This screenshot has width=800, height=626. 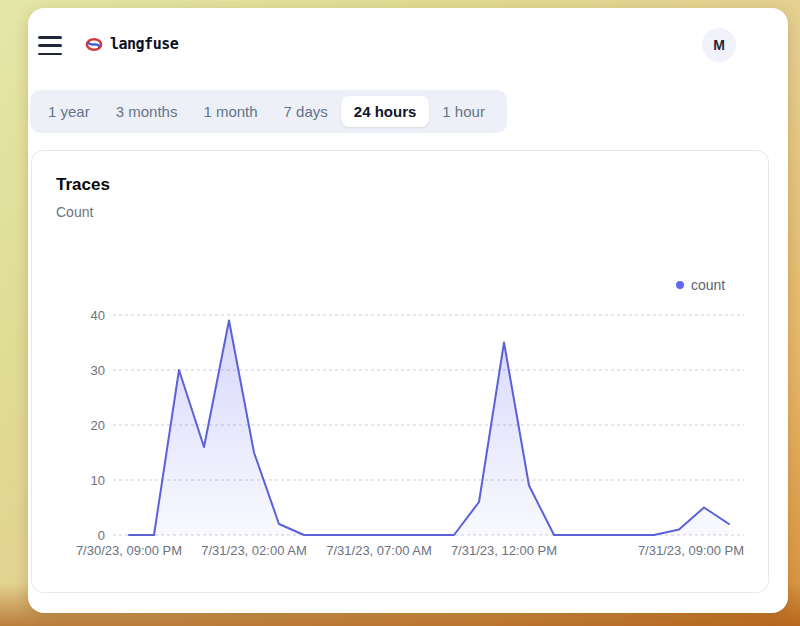 What do you see at coordinates (504, 550) in the screenshot?
I see `x-axis-tick-label: 7/31/23, 12:00 PM` at bounding box center [504, 550].